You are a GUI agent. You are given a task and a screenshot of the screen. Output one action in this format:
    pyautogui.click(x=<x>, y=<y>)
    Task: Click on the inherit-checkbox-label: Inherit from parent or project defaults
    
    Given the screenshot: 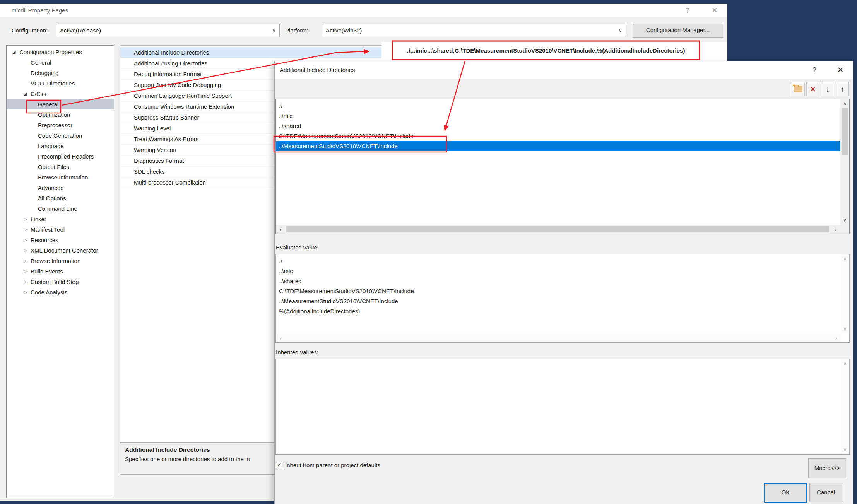 What is the action you would take?
    pyautogui.click(x=333, y=465)
    